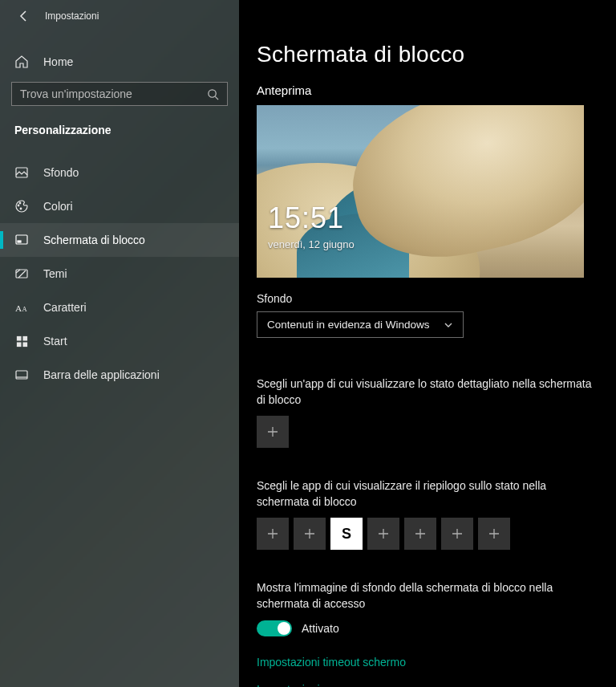 Image resolution: width=616 pixels, height=687 pixels. I want to click on dropdown-value: Contenuti in evidenza di Windows, so click(348, 324).